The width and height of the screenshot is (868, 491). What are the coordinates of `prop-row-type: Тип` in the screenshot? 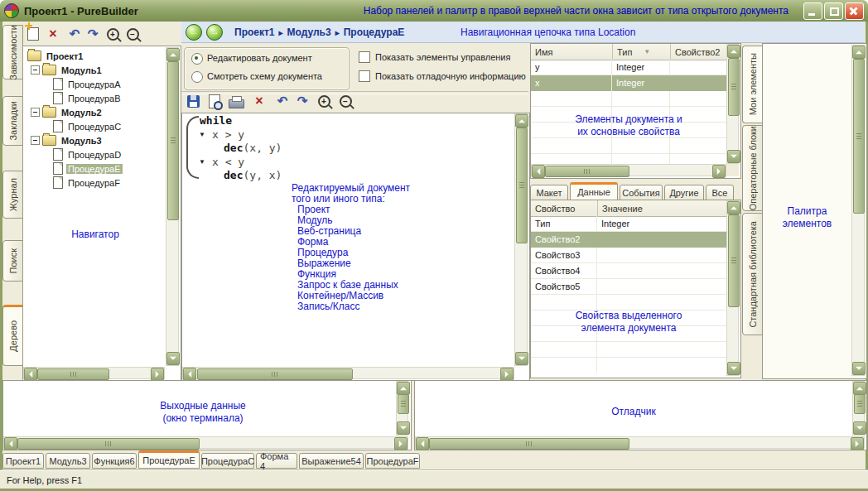 It's located at (563, 224).